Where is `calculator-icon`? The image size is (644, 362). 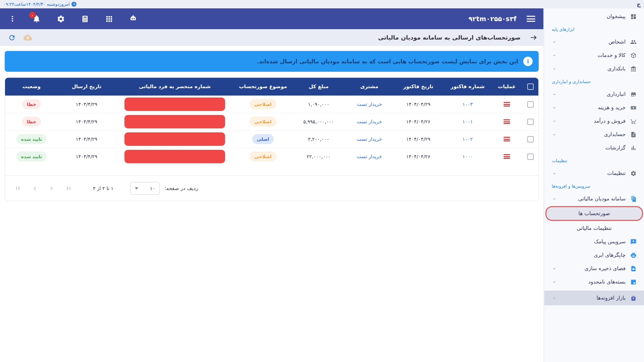
calculator-icon is located at coordinates (85, 19).